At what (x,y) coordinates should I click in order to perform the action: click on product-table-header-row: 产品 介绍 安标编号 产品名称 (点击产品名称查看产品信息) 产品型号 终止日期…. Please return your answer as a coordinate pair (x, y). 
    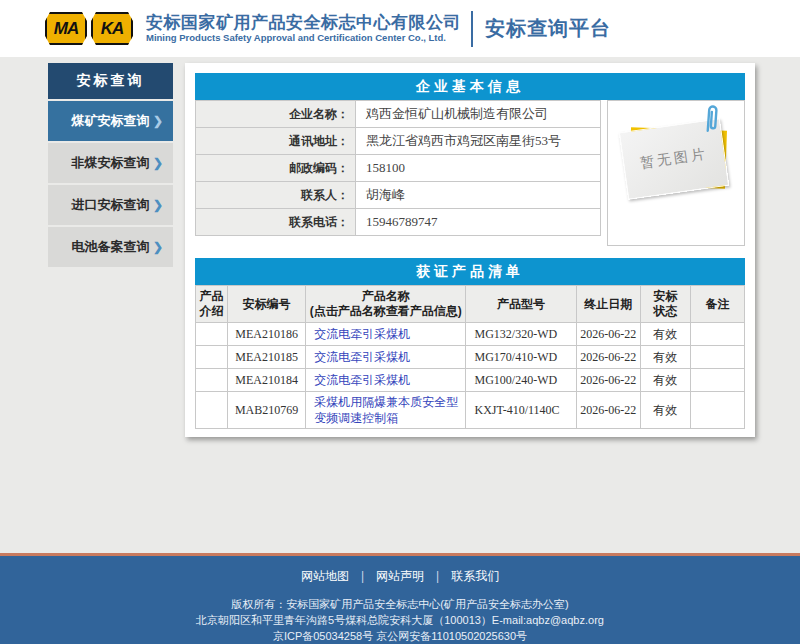
    Looking at the image, I should click on (470, 304).